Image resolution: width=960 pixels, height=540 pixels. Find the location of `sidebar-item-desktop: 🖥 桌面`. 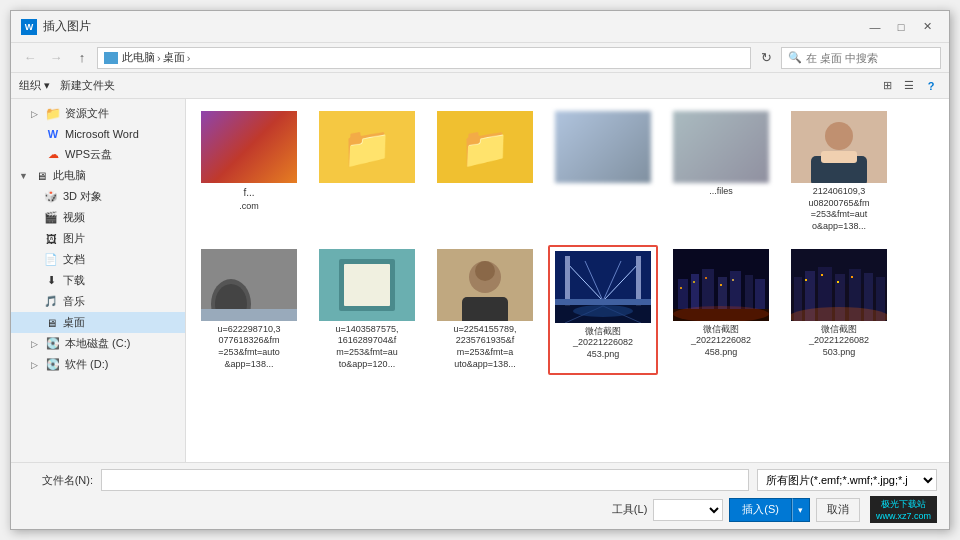

sidebar-item-desktop: 🖥 桌面 is located at coordinates (98, 322).